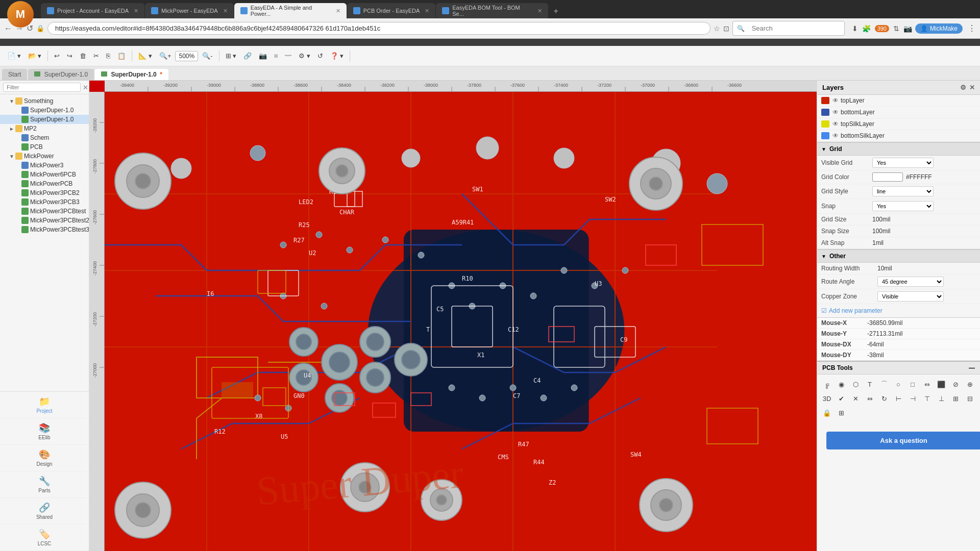 This screenshot has width=980, height=551. What do you see at coordinates (898, 384) in the screenshot?
I see `pcb-tool-circle: ○` at bounding box center [898, 384].